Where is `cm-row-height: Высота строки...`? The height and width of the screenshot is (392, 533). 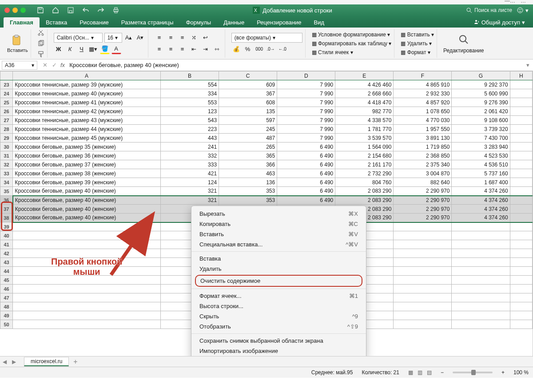
cm-row-height: Высота строки... is located at coordinates (279, 306).